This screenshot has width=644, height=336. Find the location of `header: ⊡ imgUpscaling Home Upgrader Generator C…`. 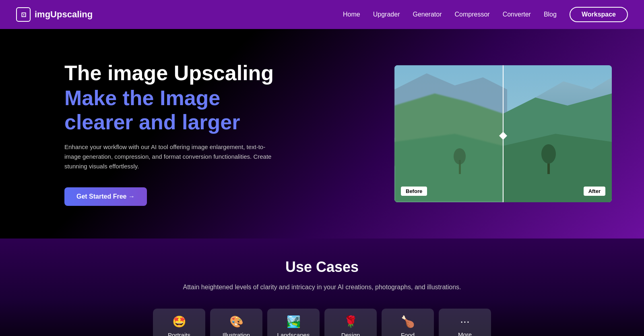

header: ⊡ imgUpscaling Home Upgrader Generator C… is located at coordinates (322, 15).